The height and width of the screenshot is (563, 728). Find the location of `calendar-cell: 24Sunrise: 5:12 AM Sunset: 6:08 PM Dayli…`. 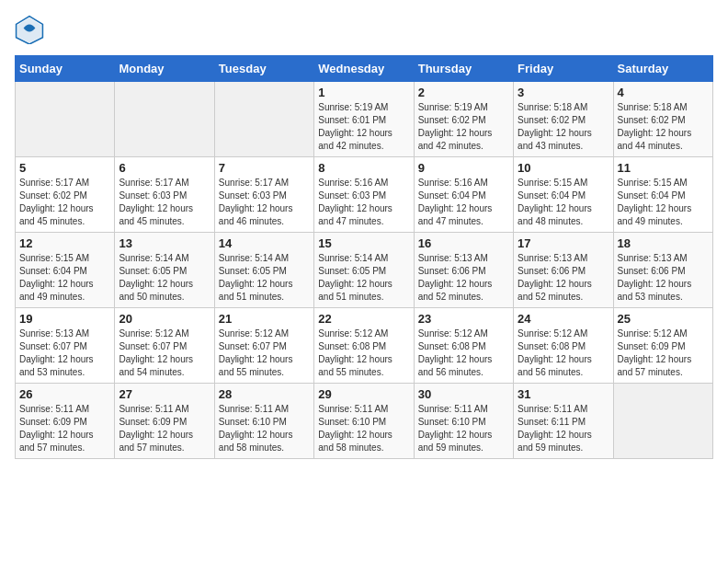

calendar-cell: 24Sunrise: 5:12 AM Sunset: 6:08 PM Dayli… is located at coordinates (563, 346).